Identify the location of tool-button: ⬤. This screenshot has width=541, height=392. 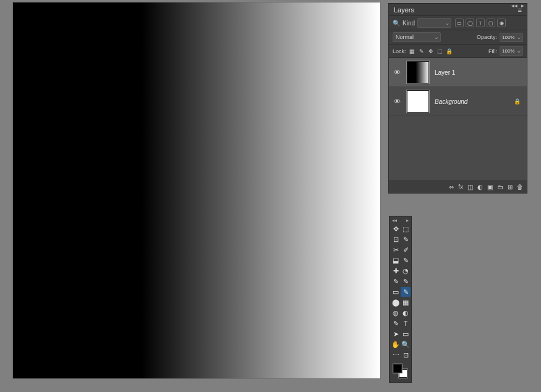
(396, 302).